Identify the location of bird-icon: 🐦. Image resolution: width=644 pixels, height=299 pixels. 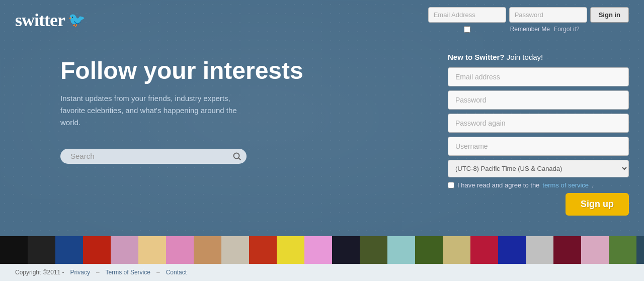
(76, 20).